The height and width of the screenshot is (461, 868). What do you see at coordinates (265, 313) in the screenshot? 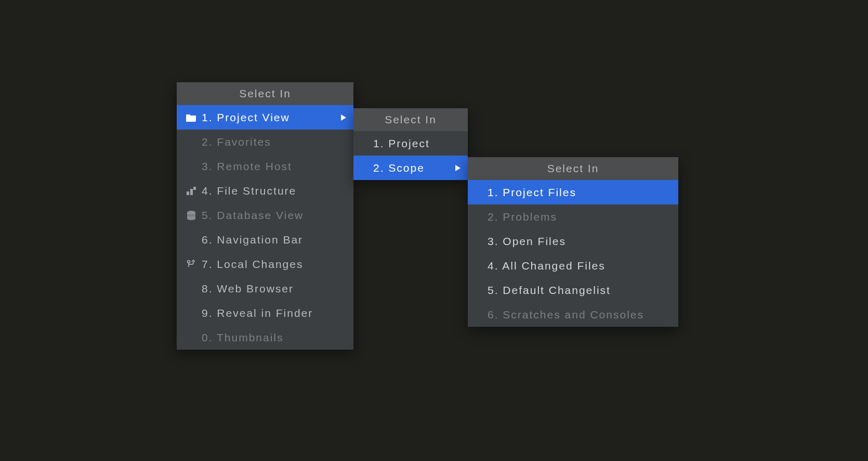
I see `menu-item-reveal-in-finder: 9. Reveal in Finder` at bounding box center [265, 313].